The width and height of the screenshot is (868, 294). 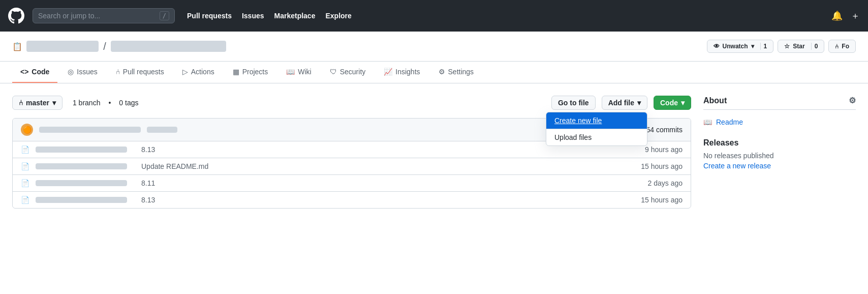 What do you see at coordinates (666, 183) in the screenshot?
I see `file-time-2: 2 days ago` at bounding box center [666, 183].